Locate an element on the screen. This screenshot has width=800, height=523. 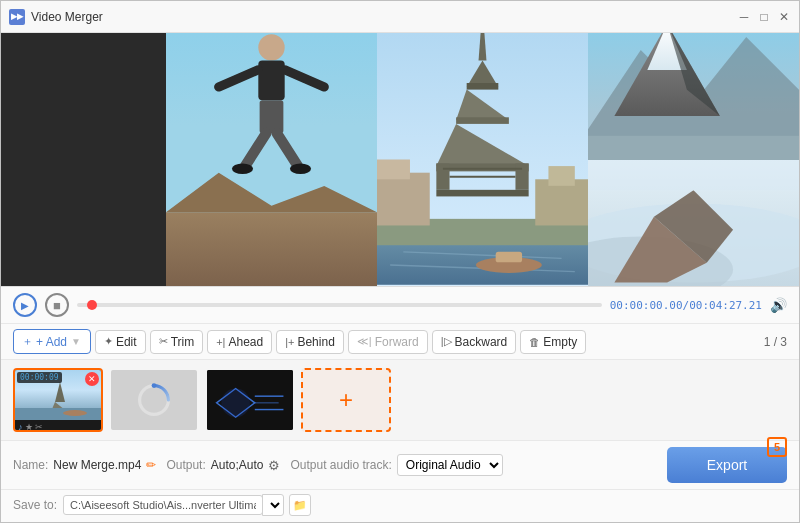
footer-bar: Name: New Merge.mp4 ✏ Output: Auto;Auto … is located at coordinates (400, 464).